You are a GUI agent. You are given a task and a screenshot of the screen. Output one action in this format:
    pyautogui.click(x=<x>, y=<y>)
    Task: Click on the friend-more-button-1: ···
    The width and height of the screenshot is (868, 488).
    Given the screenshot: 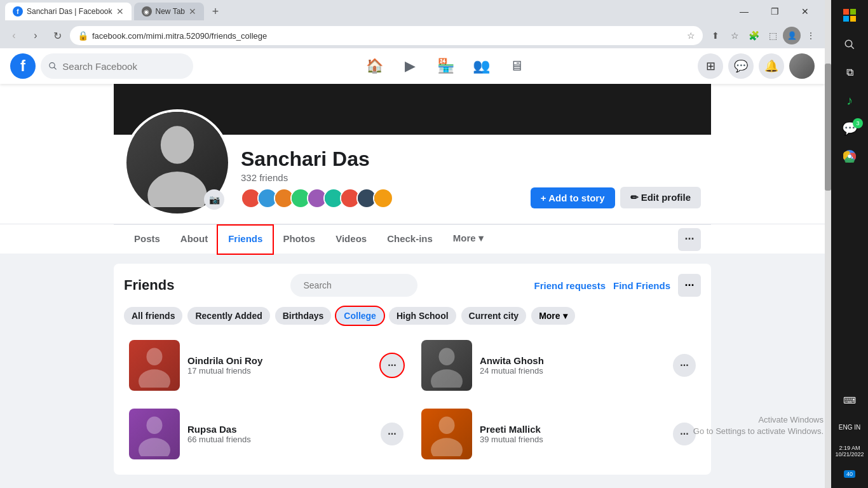 What is the action you would take?
    pyautogui.click(x=392, y=365)
    